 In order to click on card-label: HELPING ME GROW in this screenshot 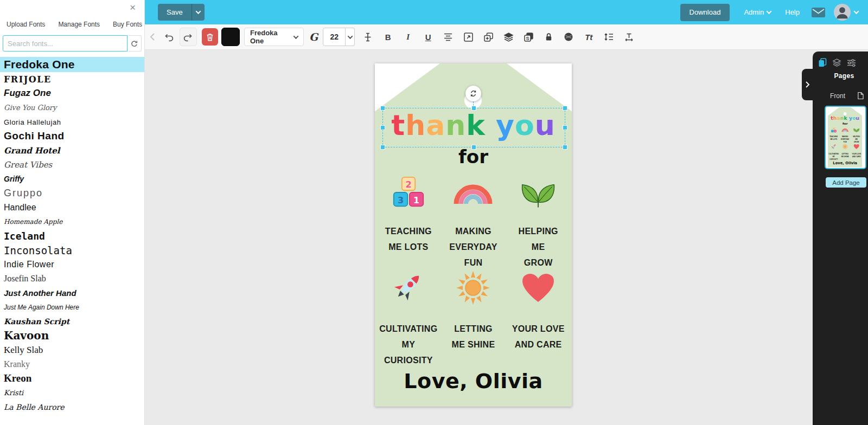, I will do `click(538, 247)`.